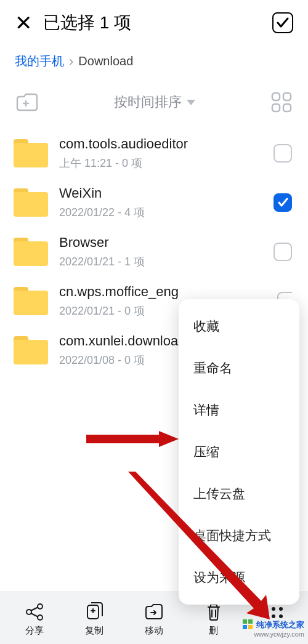 The width and height of the screenshot is (308, 644). I want to click on list-item: WeiXin2022/01/22 - 4 项, so click(153, 203).